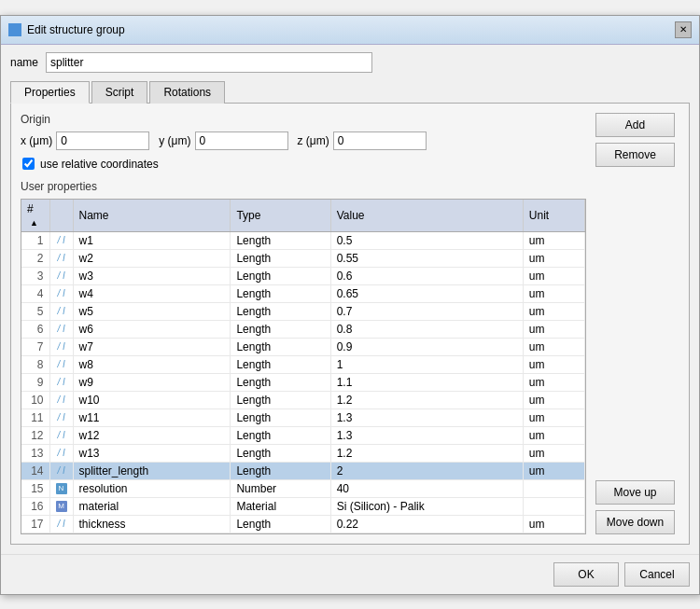  I want to click on name-input, so click(209, 62).